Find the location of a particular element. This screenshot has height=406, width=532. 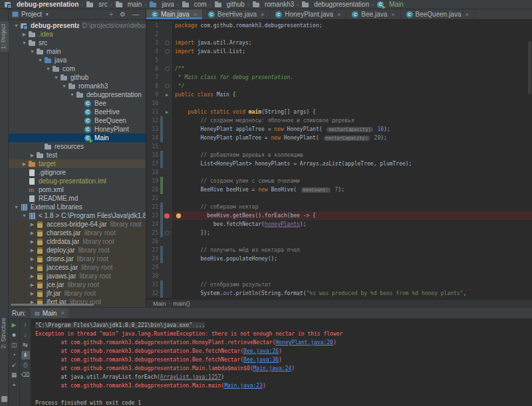

code-text: HoneyPlant appleTree = new HoneyPlant( n… is located at coordinates (352, 129).